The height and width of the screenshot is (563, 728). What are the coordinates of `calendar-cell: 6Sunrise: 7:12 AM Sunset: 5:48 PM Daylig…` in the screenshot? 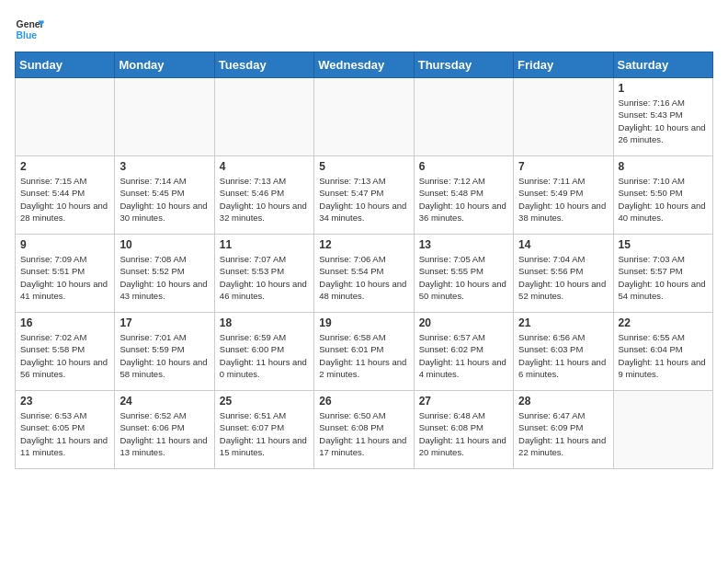 It's located at (463, 195).